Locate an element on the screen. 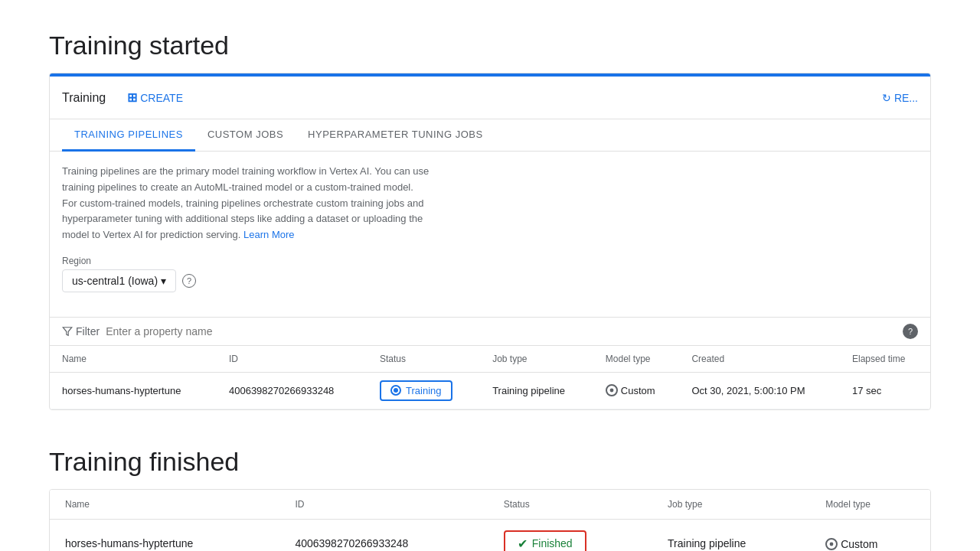 The image size is (980, 551). table-header-row: Name ID Status Job type Model type Creat… is located at coordinates (490, 360).